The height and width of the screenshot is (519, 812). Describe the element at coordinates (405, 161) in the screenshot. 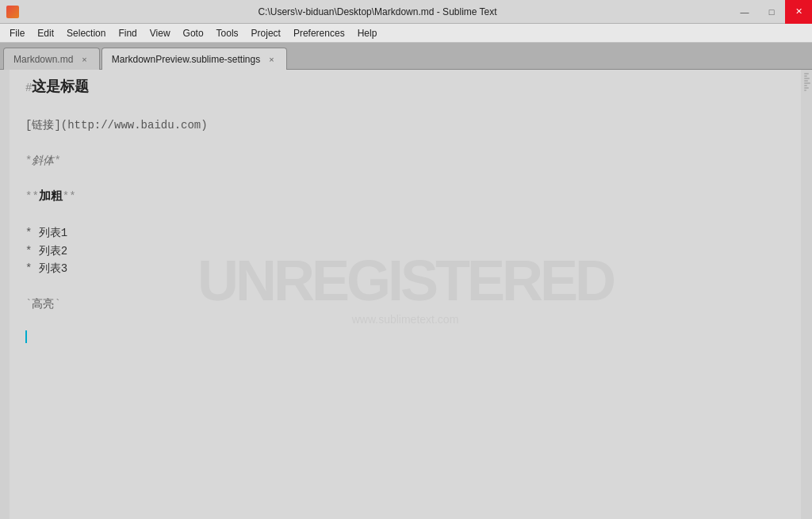

I see `editor-line-4: *斜体*` at that location.